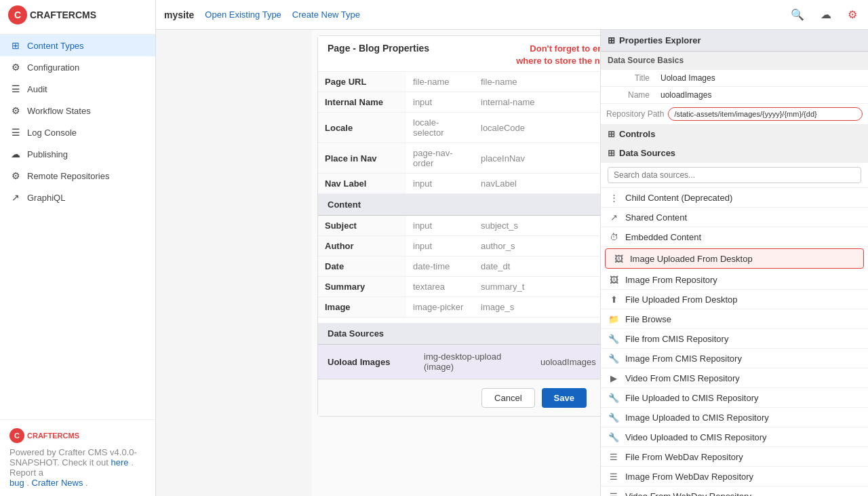 The height and width of the screenshot is (496, 868). Describe the element at coordinates (440, 307) in the screenshot. I see `field-type: image-picker` at that location.